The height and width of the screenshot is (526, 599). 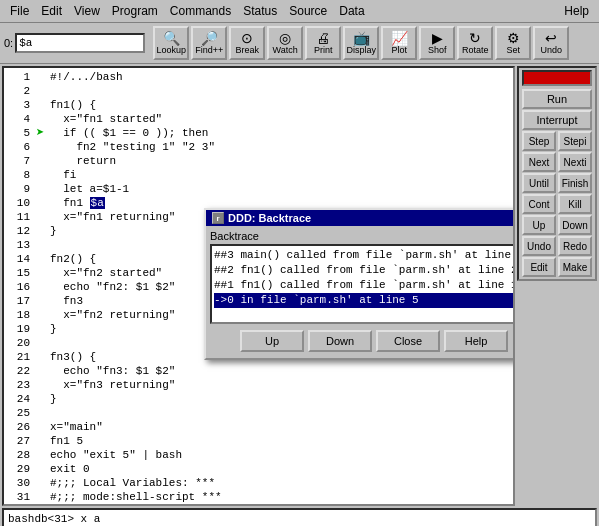 I want to click on line-number: 2, so click(x=18, y=91).